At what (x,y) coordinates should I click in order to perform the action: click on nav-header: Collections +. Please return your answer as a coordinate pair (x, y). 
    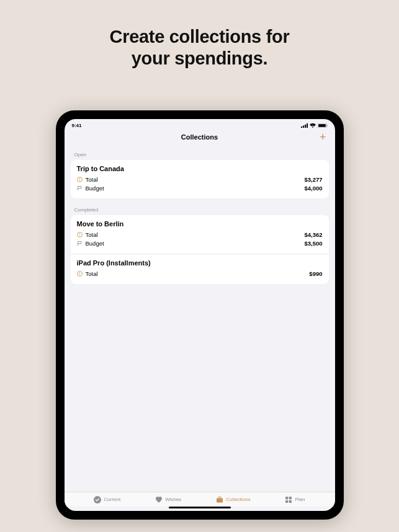
    Looking at the image, I should click on (200, 138).